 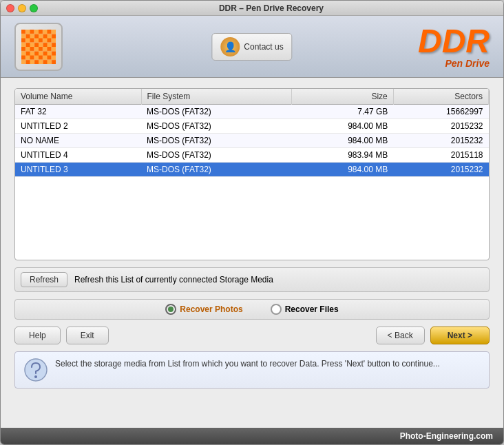 What do you see at coordinates (441, 112) in the screenshot?
I see `cell-sectors: 15662997` at bounding box center [441, 112].